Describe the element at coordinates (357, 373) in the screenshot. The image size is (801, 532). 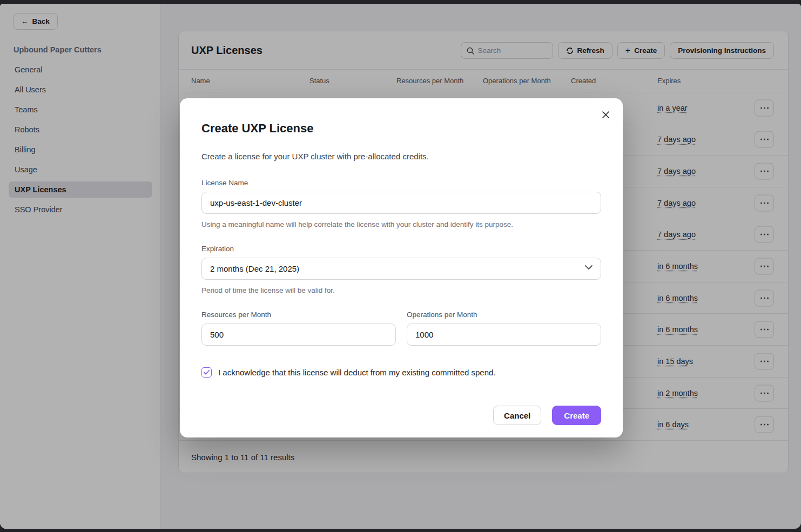
I see `acknowledge-label: I acknowledge that this license will ded…` at that location.